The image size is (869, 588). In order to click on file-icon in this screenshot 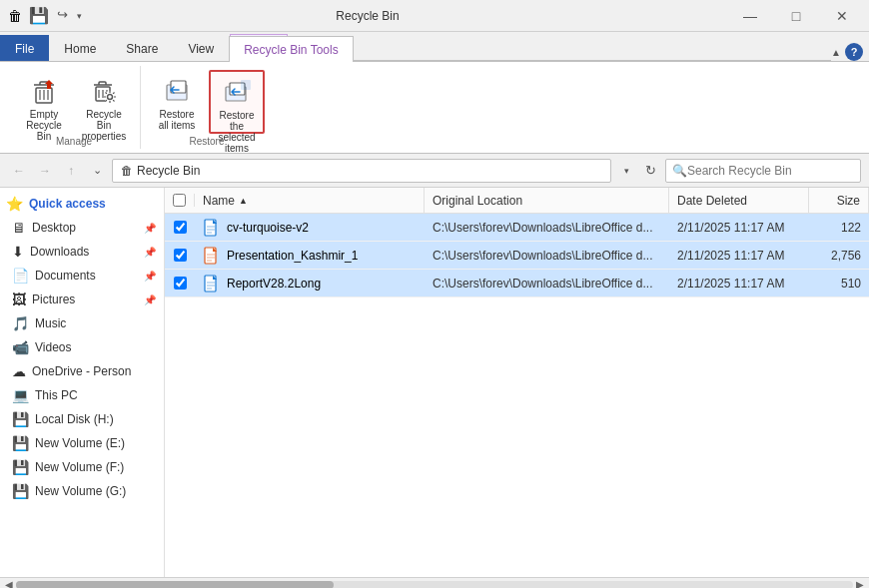, I will do `click(212, 284)`.